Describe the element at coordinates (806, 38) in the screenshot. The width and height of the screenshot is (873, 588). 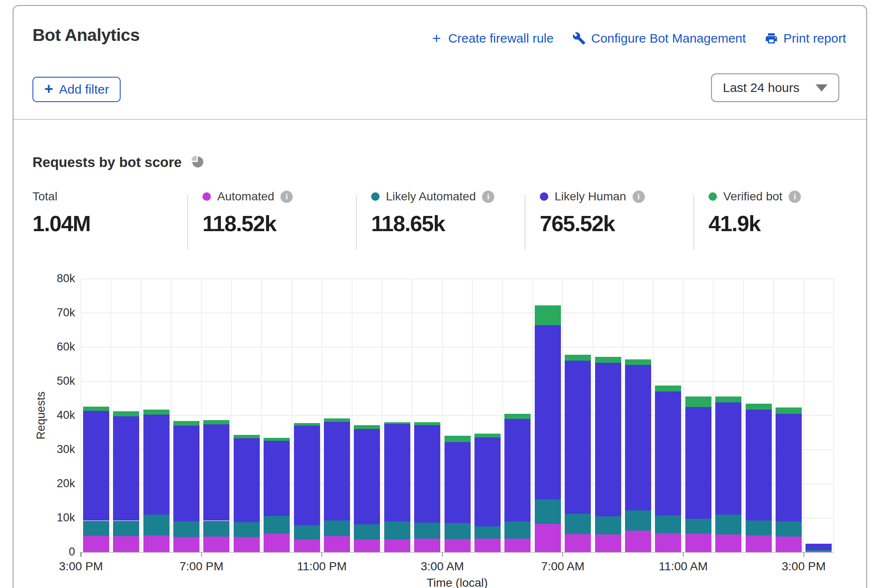
I see `print-report-link: Print report` at that location.